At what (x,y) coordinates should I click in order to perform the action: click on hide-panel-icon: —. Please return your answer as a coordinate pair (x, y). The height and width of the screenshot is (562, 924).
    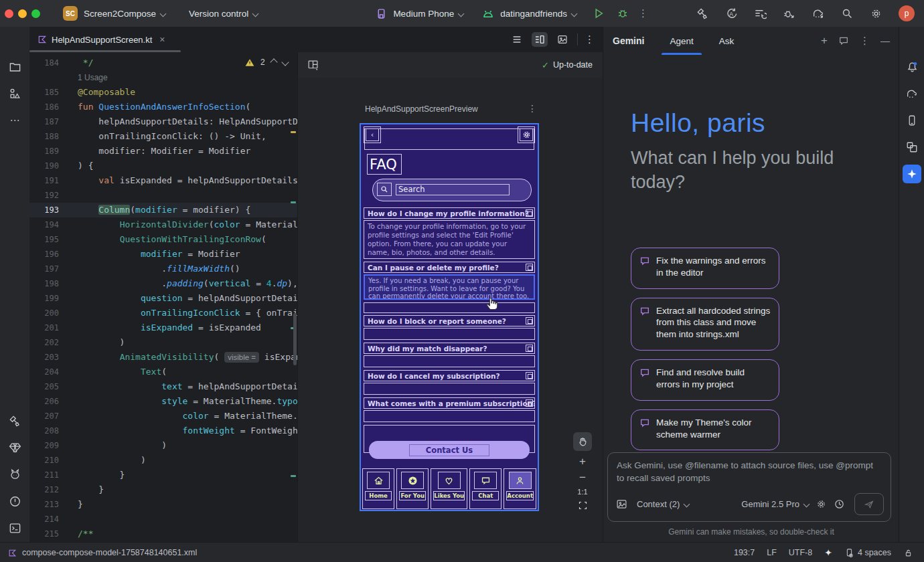
    Looking at the image, I should click on (885, 41).